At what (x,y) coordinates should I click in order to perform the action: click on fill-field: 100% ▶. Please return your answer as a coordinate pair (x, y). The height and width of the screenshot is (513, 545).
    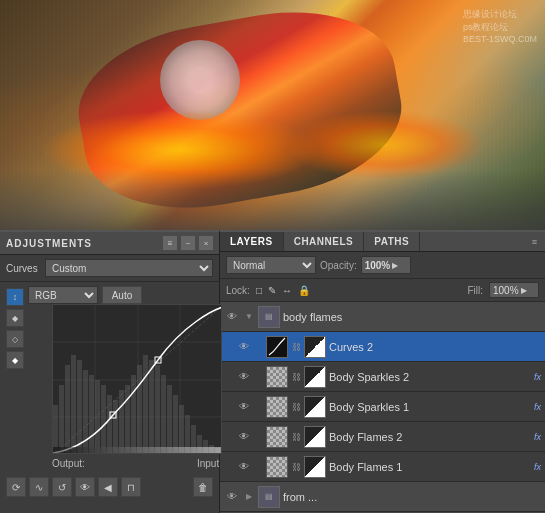
    Looking at the image, I should click on (514, 290).